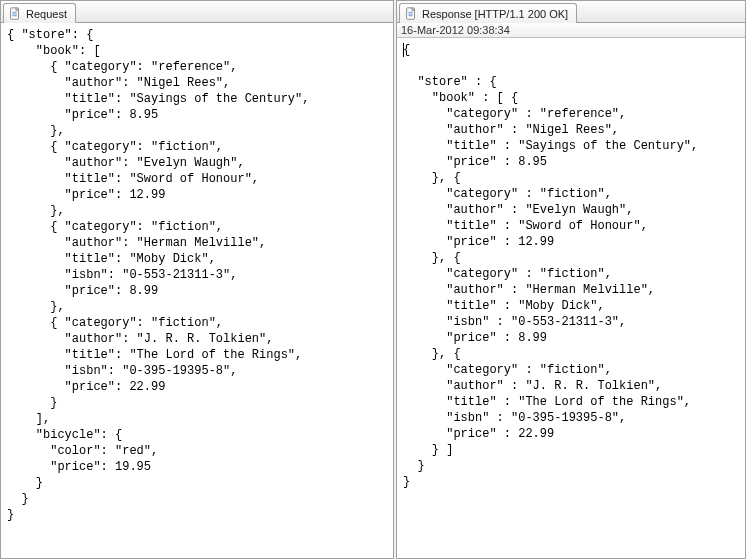  I want to click on request-tab-bar: Request, so click(197, 12).